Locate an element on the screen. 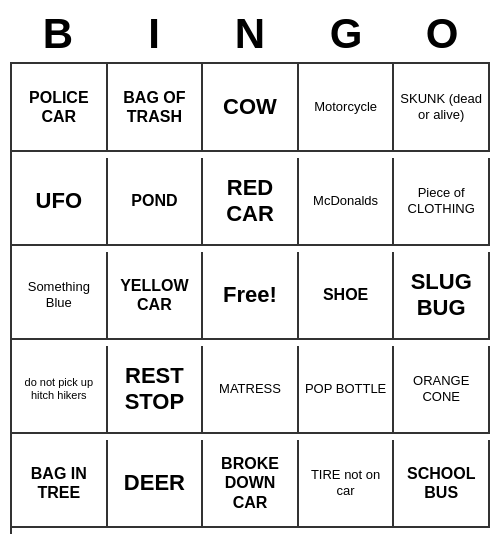  cell-text-1: BAG OF TRASH is located at coordinates (155, 107).